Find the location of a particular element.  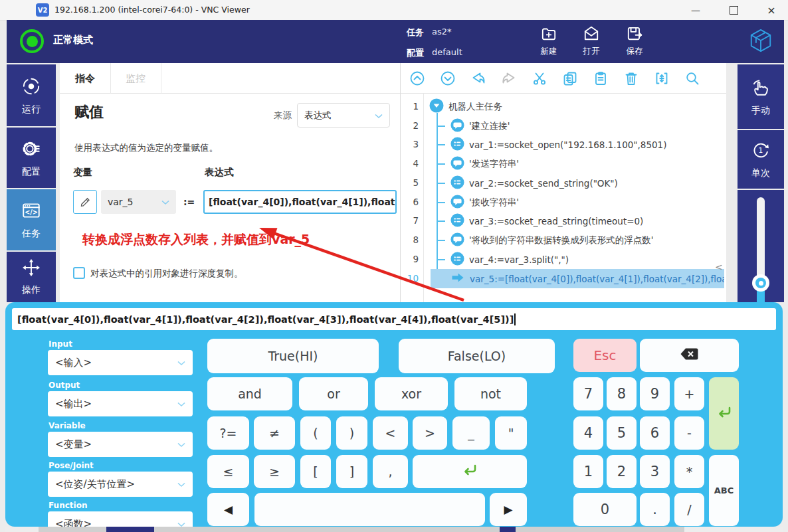

key-minus: - is located at coordinates (690, 433).